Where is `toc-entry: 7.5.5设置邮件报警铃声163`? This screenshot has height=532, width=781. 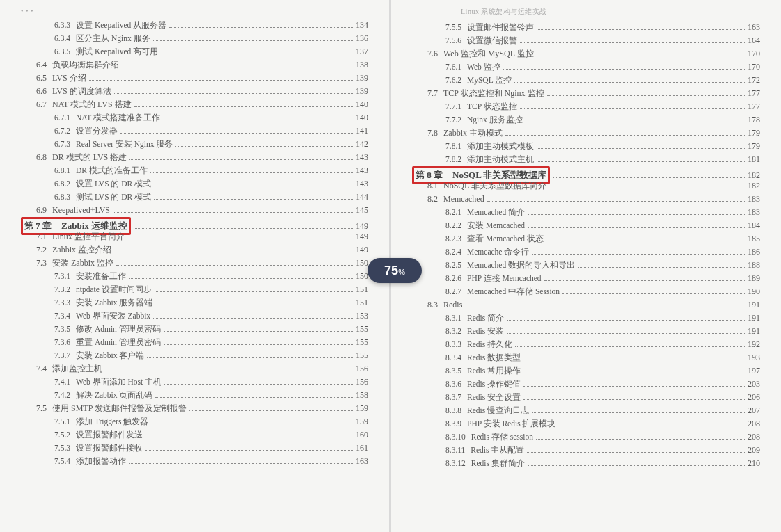
toc-entry: 7.5.5设置邮件报警铃声163 is located at coordinates (586, 28).